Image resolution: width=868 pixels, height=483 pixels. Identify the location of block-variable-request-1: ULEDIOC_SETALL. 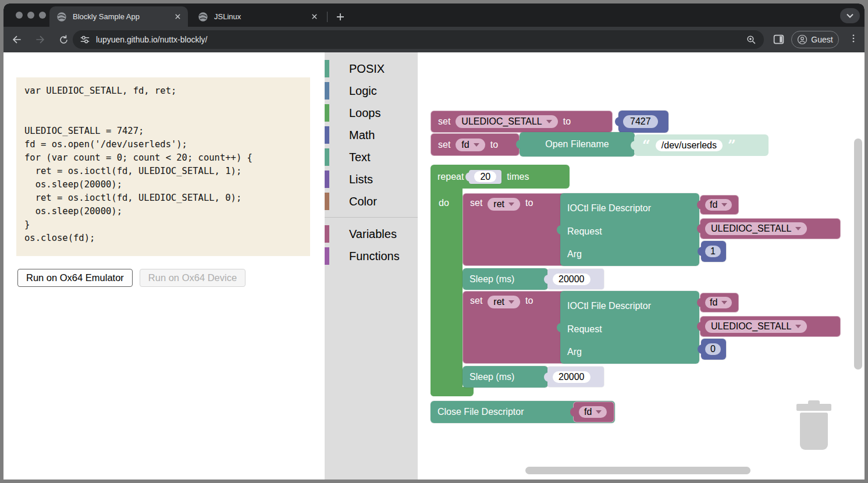
(770, 229).